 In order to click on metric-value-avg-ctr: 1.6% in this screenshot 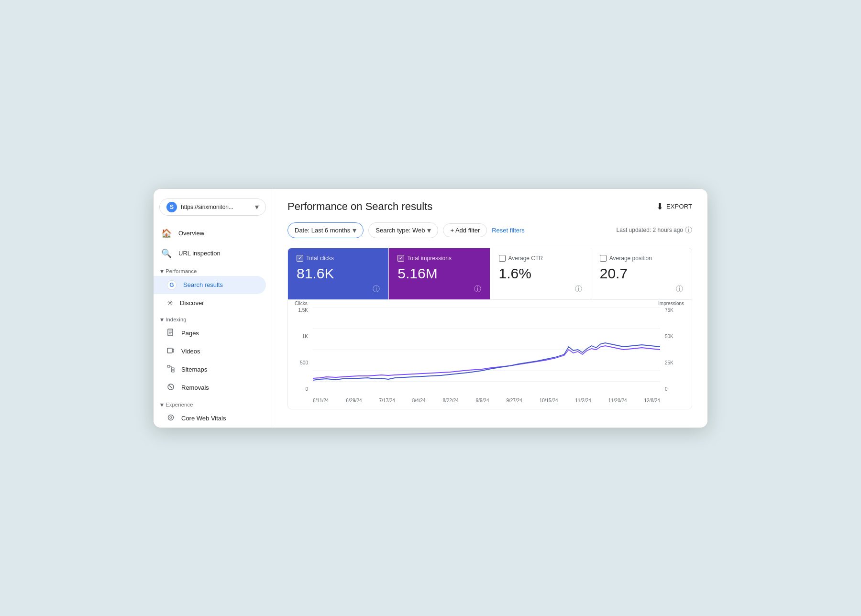, I will do `click(541, 274)`.